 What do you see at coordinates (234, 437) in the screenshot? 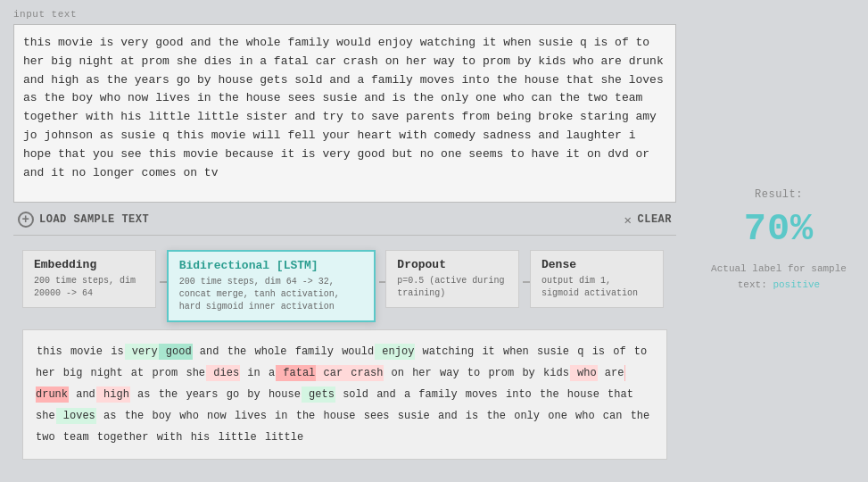
I see `token: little` at bounding box center [234, 437].